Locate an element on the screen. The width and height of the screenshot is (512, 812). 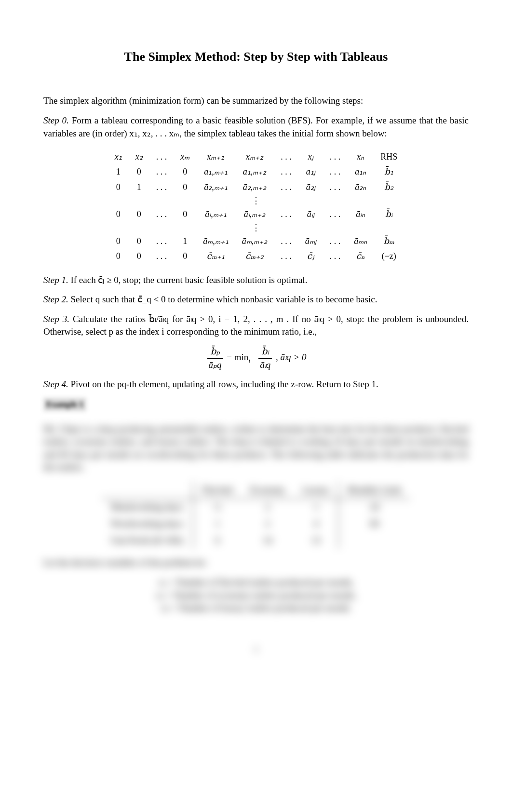
page-number: 1 is located at coordinates (256, 650).